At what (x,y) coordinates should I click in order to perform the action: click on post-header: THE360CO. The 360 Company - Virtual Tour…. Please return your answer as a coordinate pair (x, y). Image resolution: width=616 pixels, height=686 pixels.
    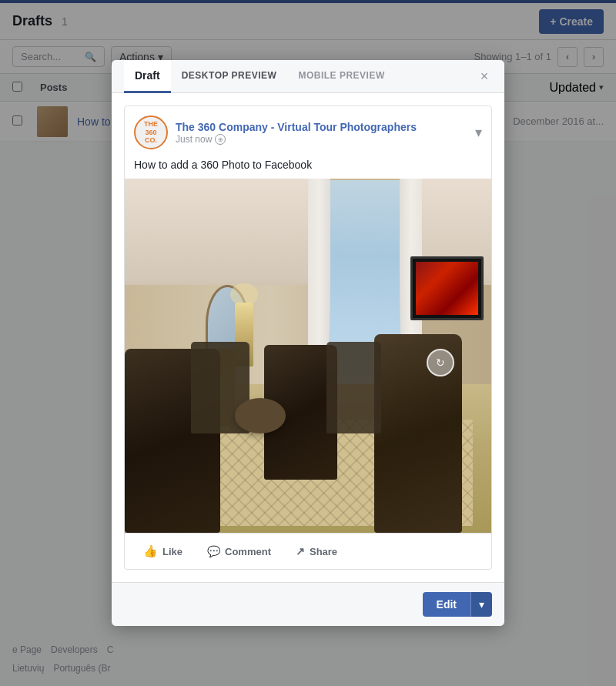
    Looking at the image, I should click on (308, 131).